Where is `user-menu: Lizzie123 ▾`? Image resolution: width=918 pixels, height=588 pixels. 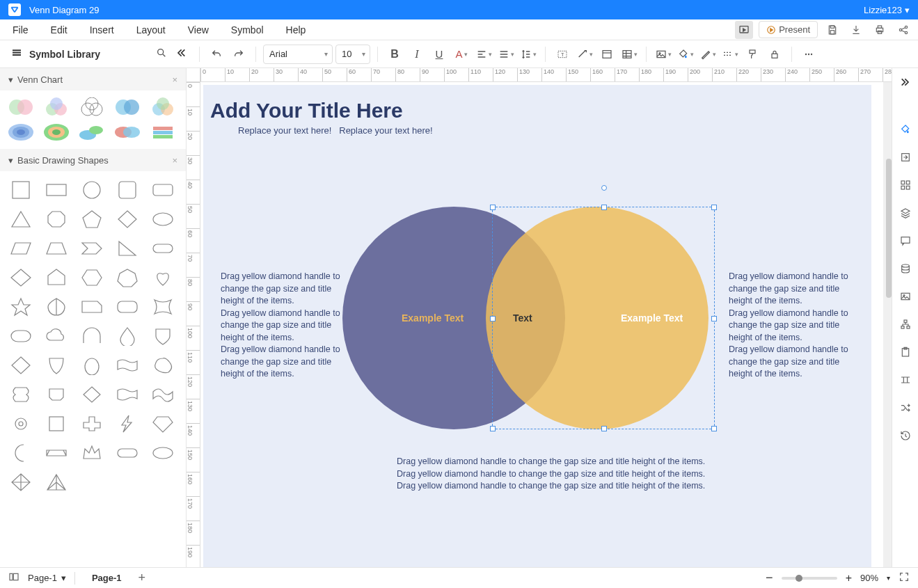
user-menu: Lizzie123 ▾ is located at coordinates (887, 10).